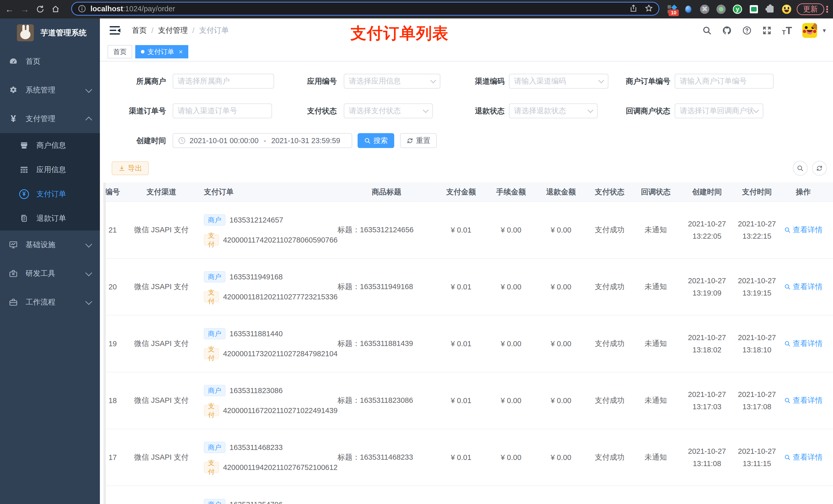  Describe the element at coordinates (50, 119) in the screenshot. I see `sidebar-item-payment: ¥ 支付管理` at that location.